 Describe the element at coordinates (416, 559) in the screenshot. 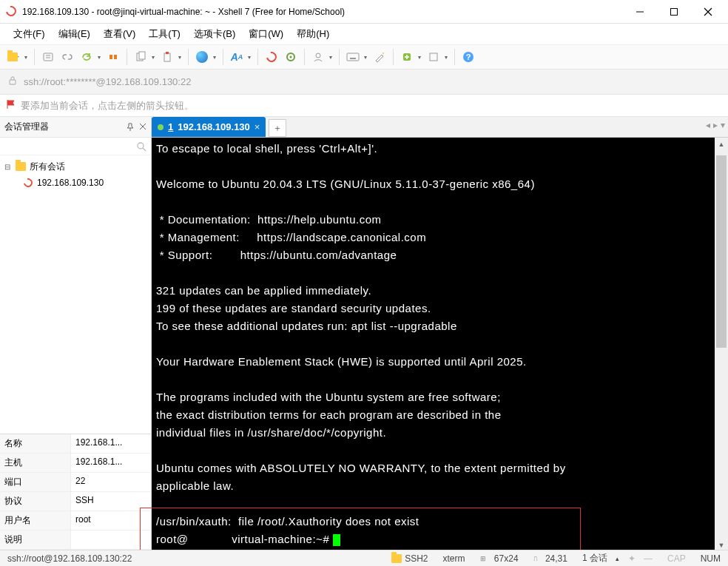

I see `status-proto: SSH2` at that location.